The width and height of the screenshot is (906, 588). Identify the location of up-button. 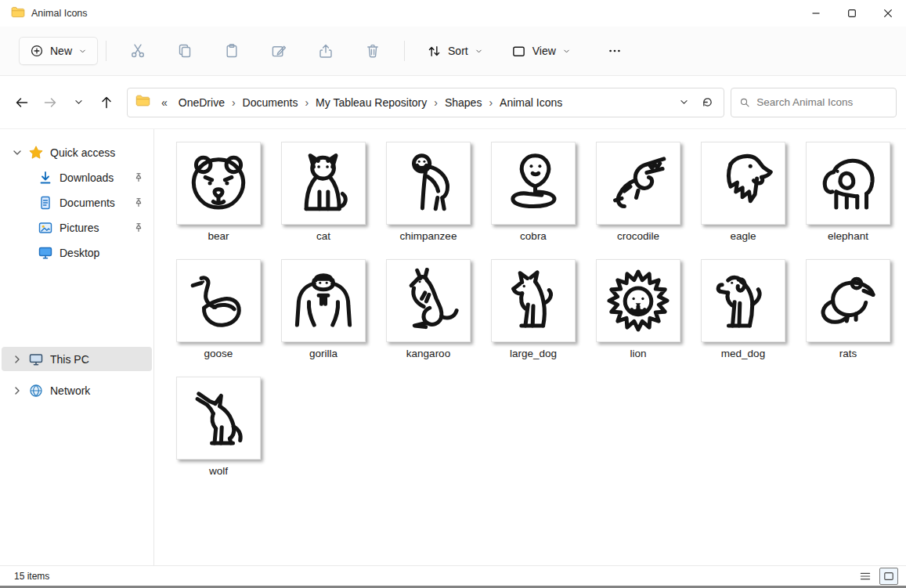
(106, 103).